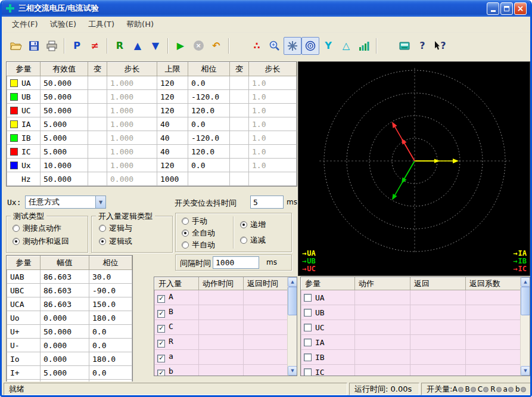 This screenshot has height=397, width=532. I want to click on meter-button, so click(405, 46).